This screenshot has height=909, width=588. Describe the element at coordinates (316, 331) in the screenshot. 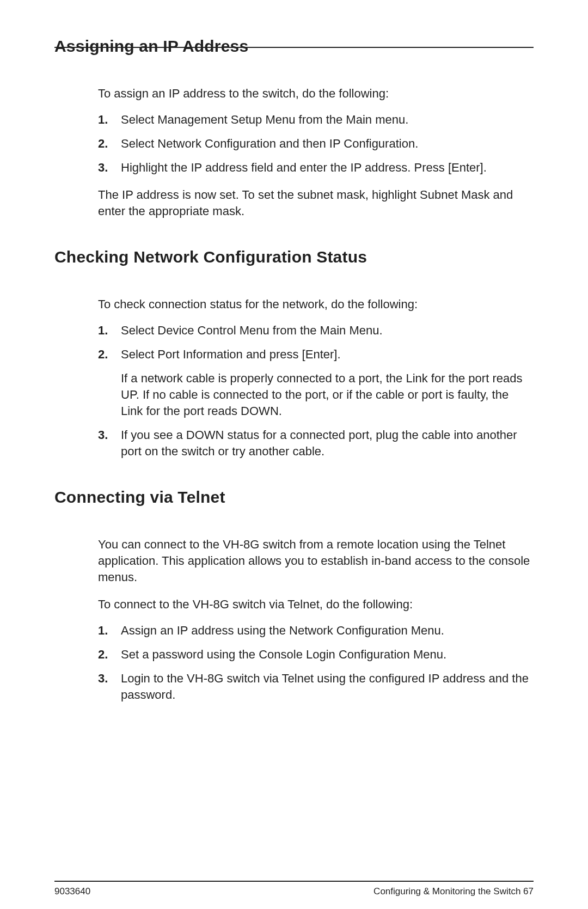

I see `step-item: Select Device Control Menu from the Main…` at that location.